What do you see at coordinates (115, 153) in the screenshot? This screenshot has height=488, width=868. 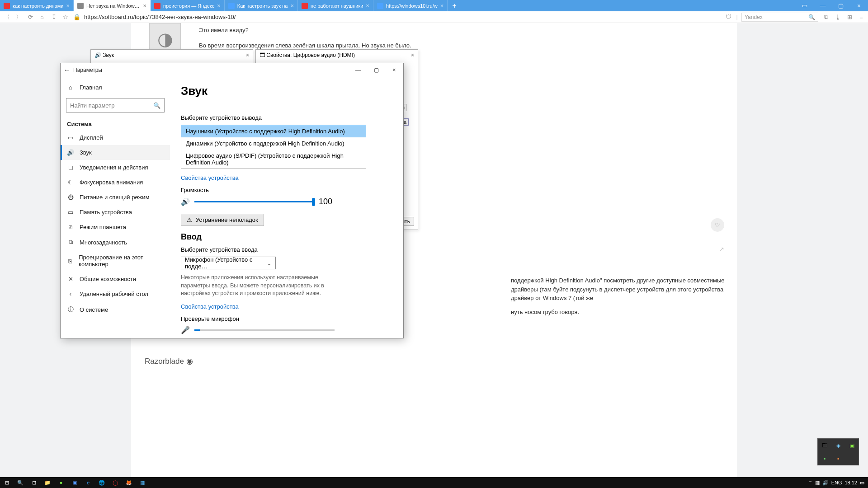 I see `nav-item-sound: 🔊Звук` at bounding box center [115, 153].